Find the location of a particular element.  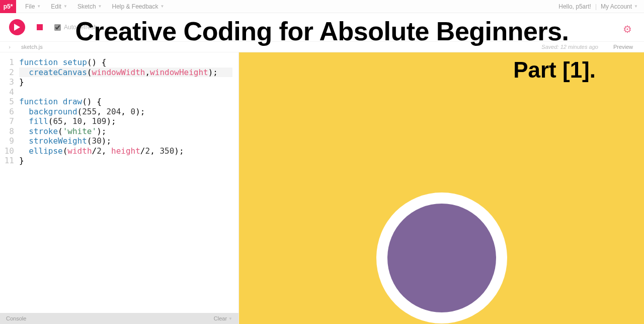

file-tab-sketch: sketch.js is located at coordinates (32, 47).